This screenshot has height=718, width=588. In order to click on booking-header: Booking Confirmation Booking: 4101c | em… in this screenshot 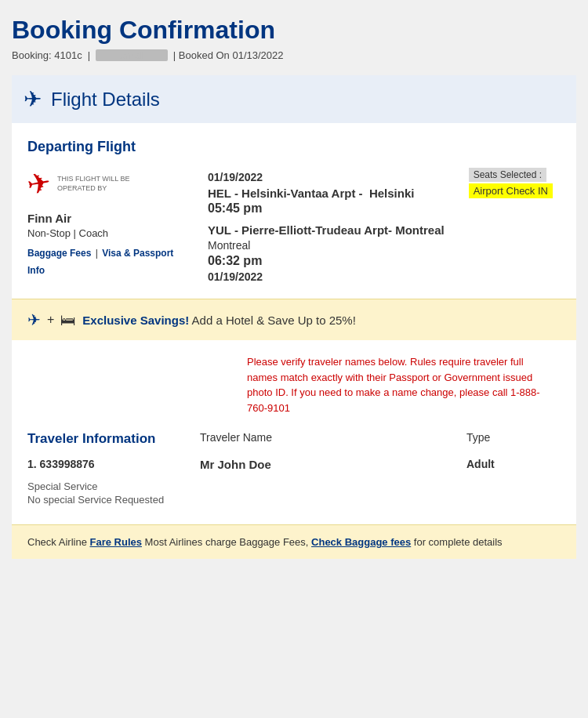, I will do `click(294, 38)`.